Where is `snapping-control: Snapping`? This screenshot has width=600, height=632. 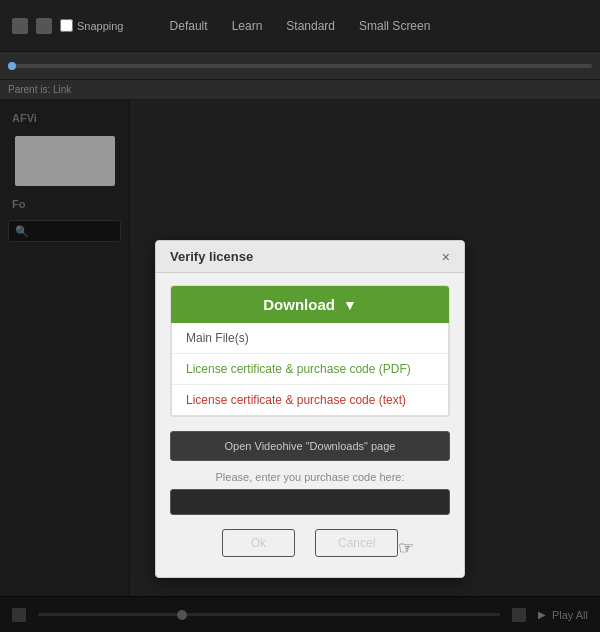 snapping-control: Snapping is located at coordinates (92, 26).